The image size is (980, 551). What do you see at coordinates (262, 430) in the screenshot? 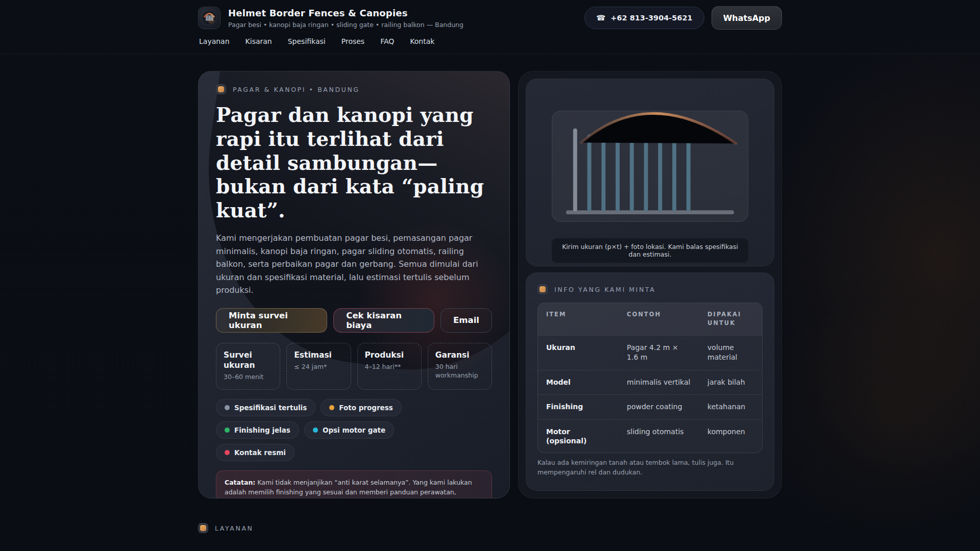
I see `badge-label: Finishing jelas` at bounding box center [262, 430].